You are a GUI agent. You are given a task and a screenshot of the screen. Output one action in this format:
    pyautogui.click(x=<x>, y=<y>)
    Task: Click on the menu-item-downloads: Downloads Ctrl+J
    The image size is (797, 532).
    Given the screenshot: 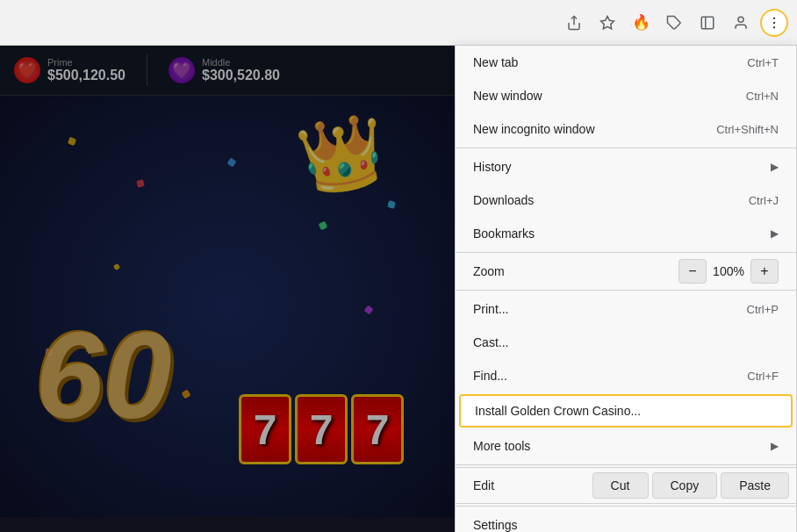 What is the action you would take?
    pyautogui.click(x=626, y=200)
    